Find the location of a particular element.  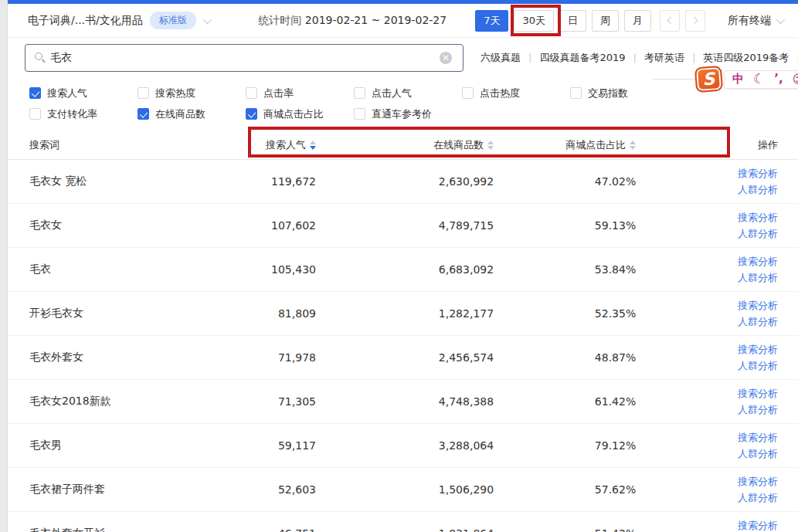

search-popularity-cell: 46,751 is located at coordinates (277, 530).